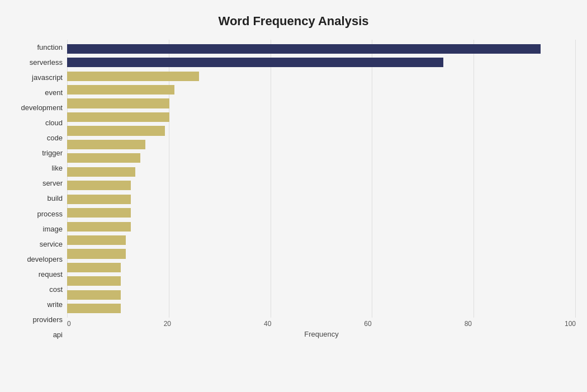 The width and height of the screenshot is (587, 392). What do you see at coordinates (321, 334) in the screenshot?
I see `x-axis-label: Frequency` at bounding box center [321, 334].